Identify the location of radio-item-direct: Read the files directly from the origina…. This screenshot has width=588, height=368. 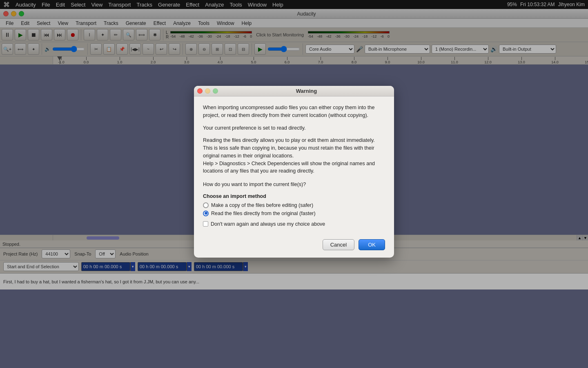
(294, 213).